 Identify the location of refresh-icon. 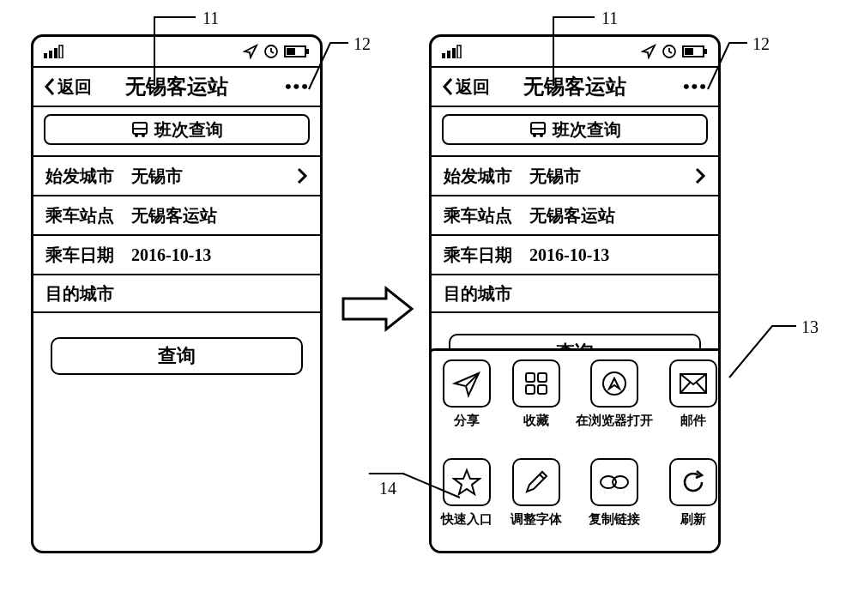
(693, 482).